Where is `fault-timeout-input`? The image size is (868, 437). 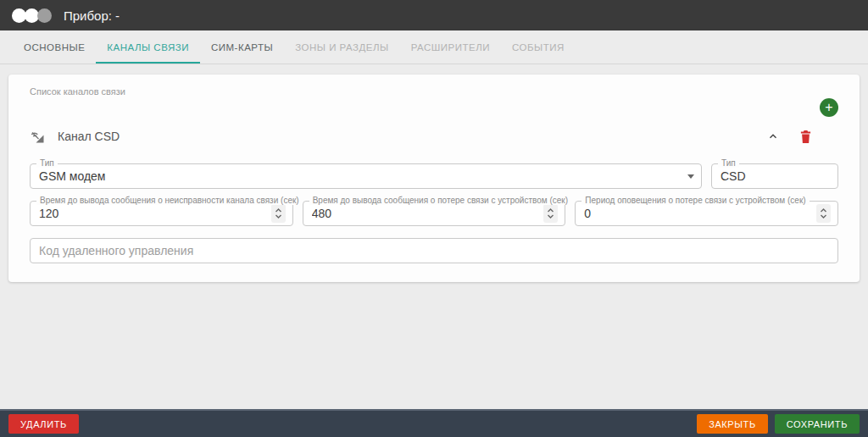
fault-timeout-input is located at coordinates (153, 213).